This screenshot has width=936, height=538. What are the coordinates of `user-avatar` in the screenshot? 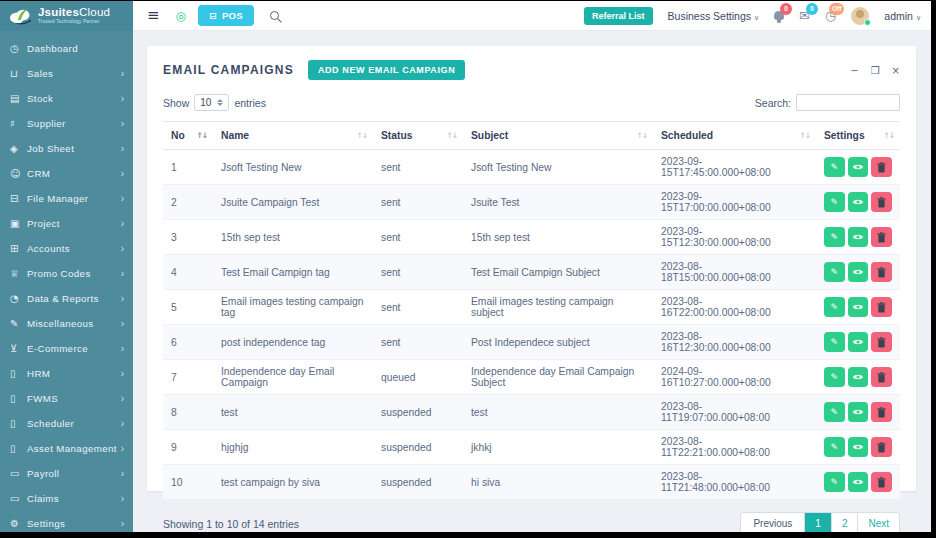 It's located at (860, 16).